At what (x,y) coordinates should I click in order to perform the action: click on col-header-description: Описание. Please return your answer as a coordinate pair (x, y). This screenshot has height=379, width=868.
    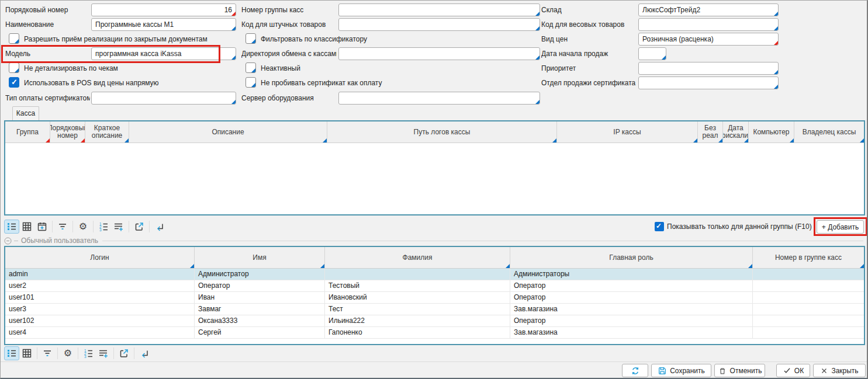
    Looking at the image, I should click on (228, 132).